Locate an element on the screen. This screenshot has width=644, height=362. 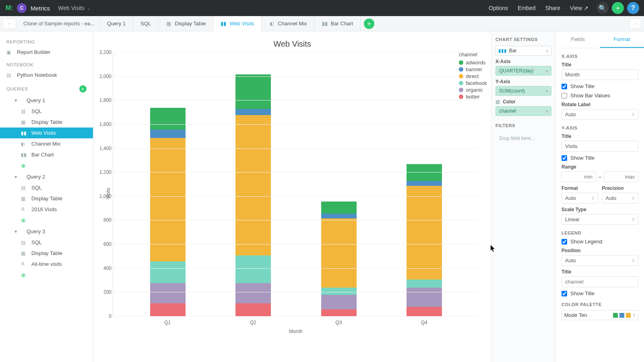
legend-title-input is located at coordinates (600, 282).